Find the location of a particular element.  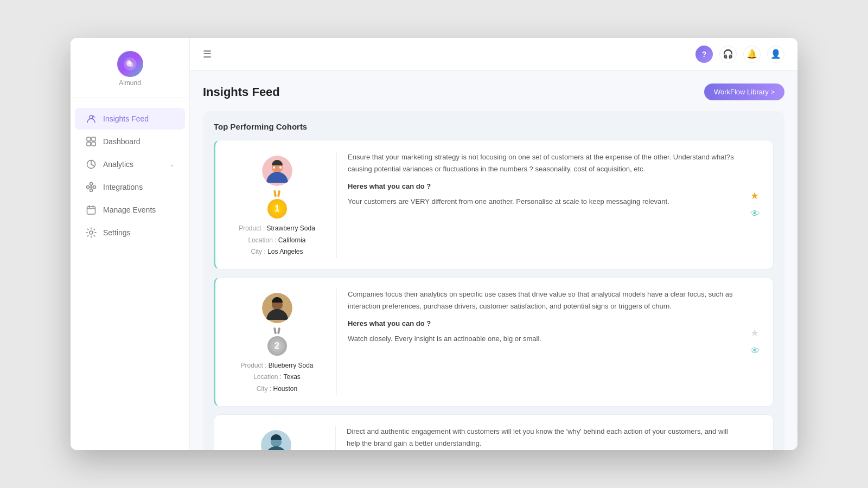

sidebar: Aimund Insights Feed is located at coordinates (130, 244).